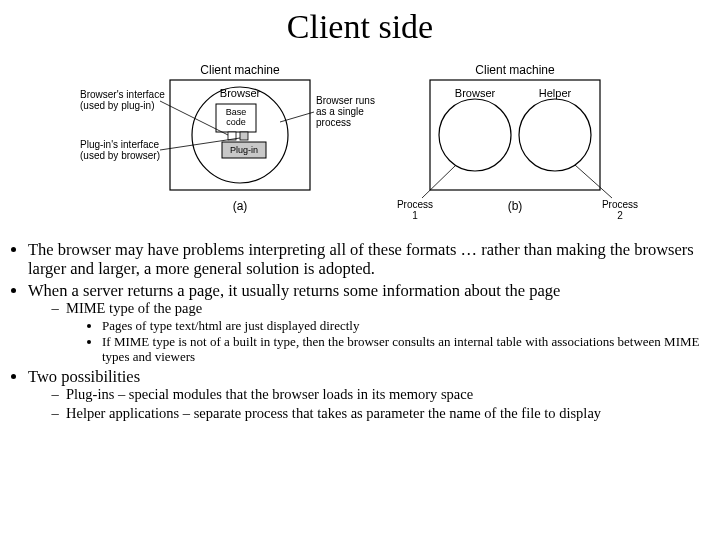 This screenshot has height=540, width=720. Describe the element at coordinates (388, 394) in the screenshot. I see `bullet-3-1: Plug-ins – special modules that the brow…` at that location.